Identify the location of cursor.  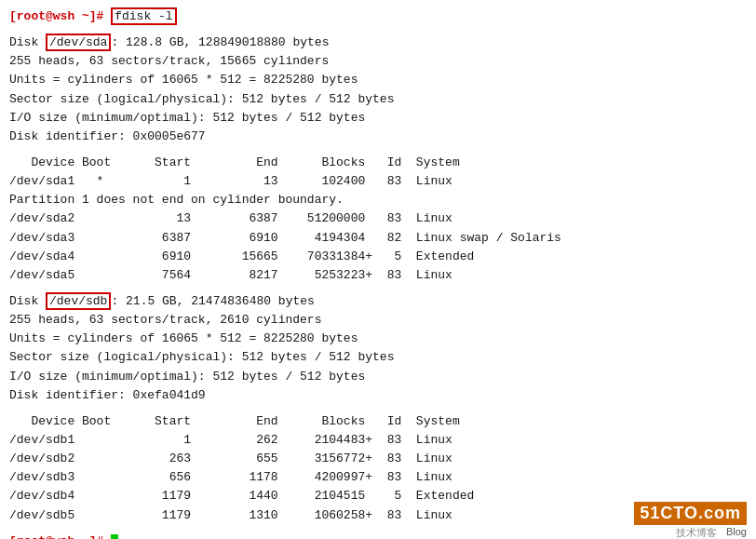
(115, 536).